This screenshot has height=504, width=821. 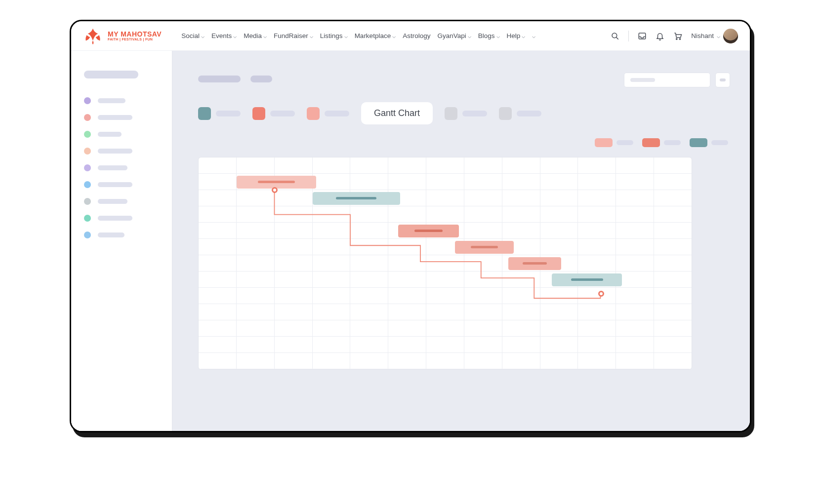 What do you see at coordinates (718, 36) in the screenshot?
I see `chevron-down-icon: ⌵` at bounding box center [718, 36].